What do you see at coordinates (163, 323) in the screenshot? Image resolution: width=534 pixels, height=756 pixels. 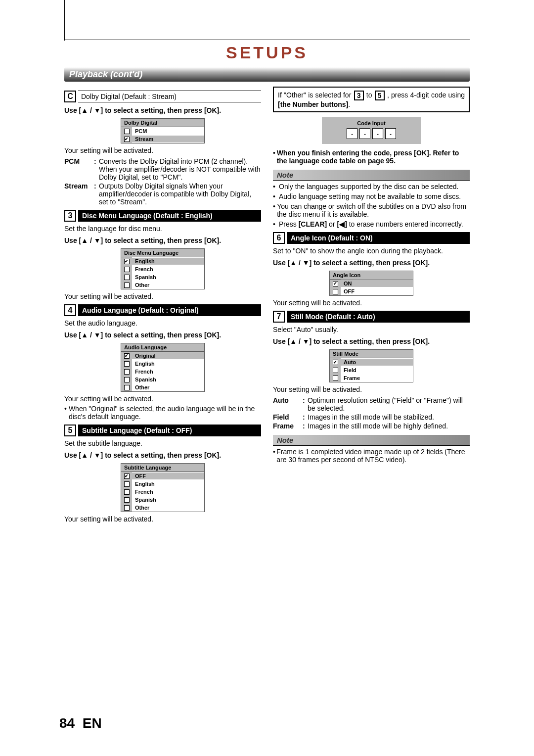 I see `step-4-intro: Set the audio language.` at bounding box center [163, 323].